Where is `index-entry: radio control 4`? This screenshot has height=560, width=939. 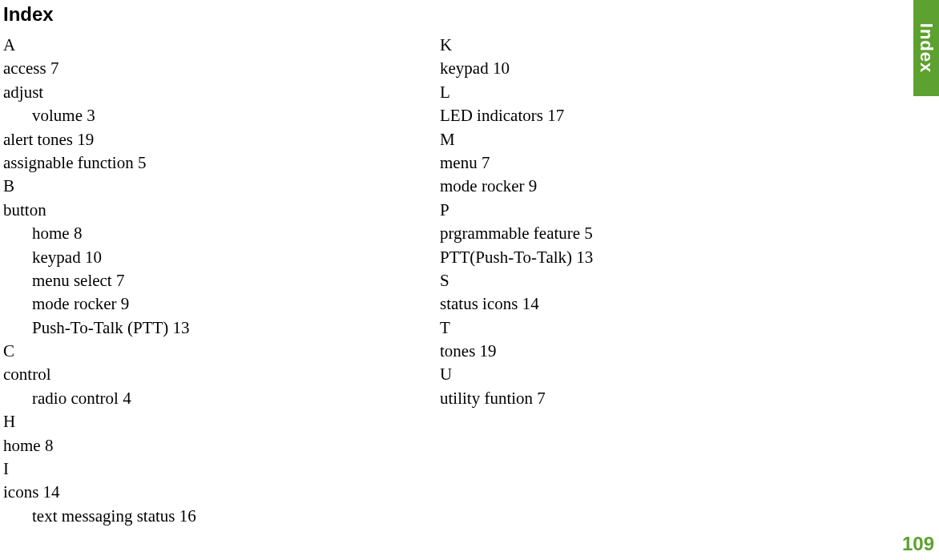 index-entry: radio control 4 is located at coordinates (221, 399).